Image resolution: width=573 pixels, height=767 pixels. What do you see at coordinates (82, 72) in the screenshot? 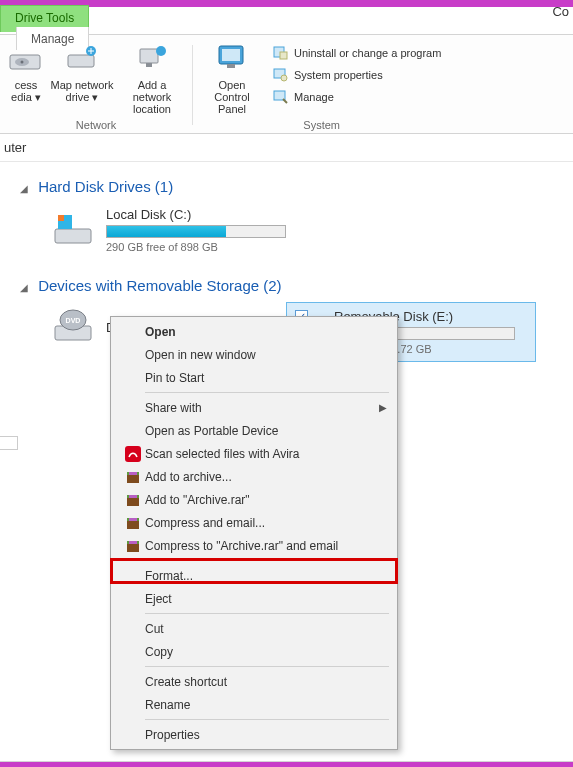
I see `map-network-drive-button: Map network drive ▾` at bounding box center [82, 72].